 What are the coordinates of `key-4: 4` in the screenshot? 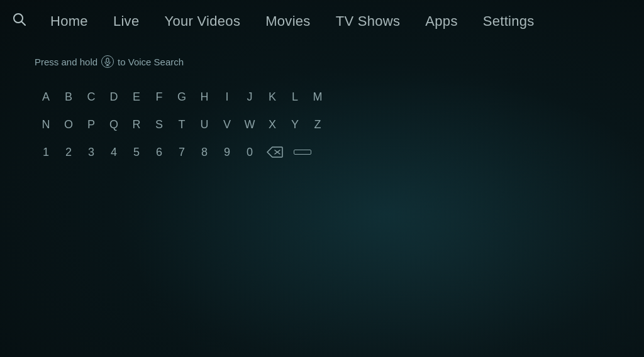 It's located at (114, 152).